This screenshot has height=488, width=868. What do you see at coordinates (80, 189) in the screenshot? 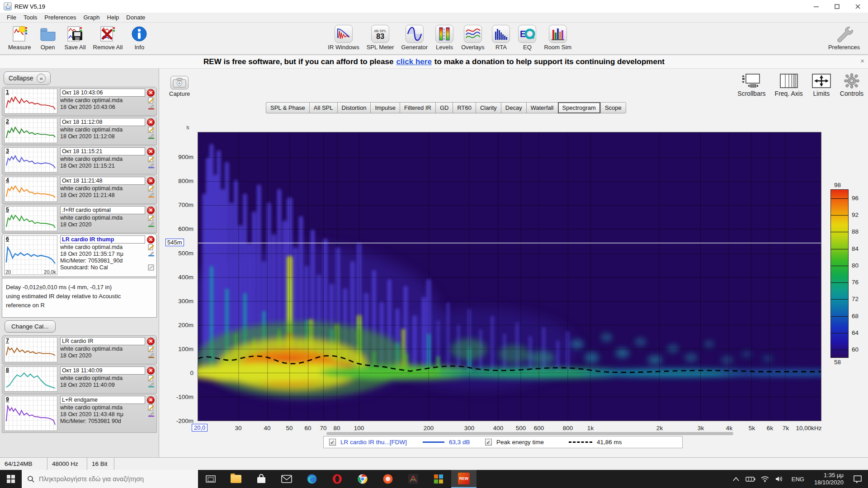
I see `measurement-card-4: 4 ✕ white cardio optimal.mda 18 Οκτ 2020…` at bounding box center [80, 189].